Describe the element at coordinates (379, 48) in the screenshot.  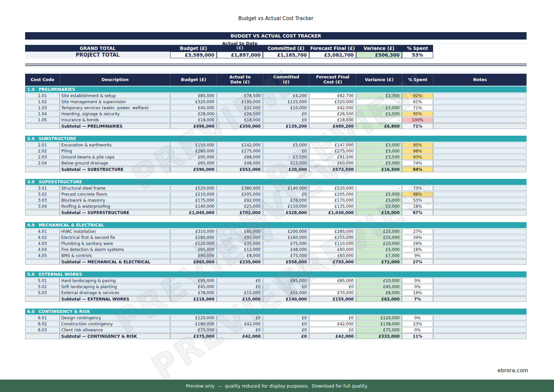
I see `grand-col-variance: Variance (£)` at that location.